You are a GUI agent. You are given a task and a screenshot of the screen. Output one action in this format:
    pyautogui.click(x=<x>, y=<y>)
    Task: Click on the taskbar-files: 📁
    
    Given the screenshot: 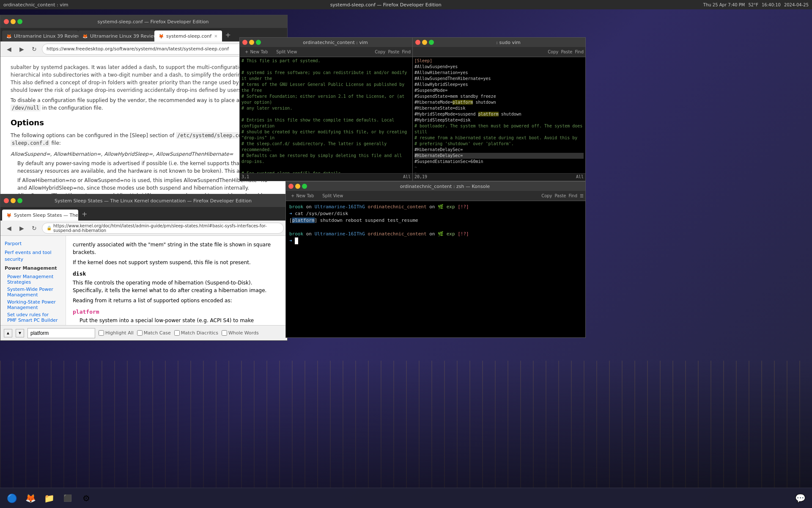 What is the action you would take?
    pyautogui.click(x=49, y=498)
    